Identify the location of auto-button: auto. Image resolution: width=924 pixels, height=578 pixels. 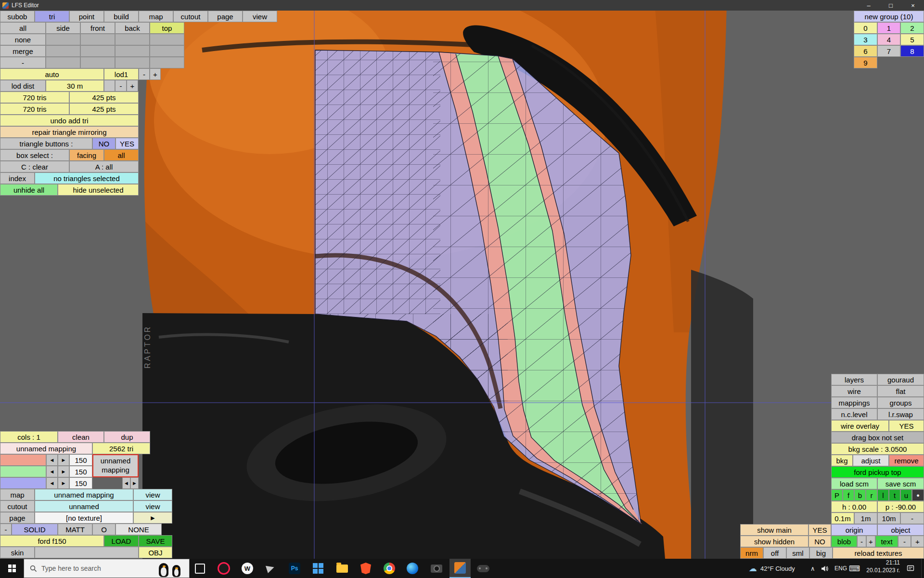
(52, 74).